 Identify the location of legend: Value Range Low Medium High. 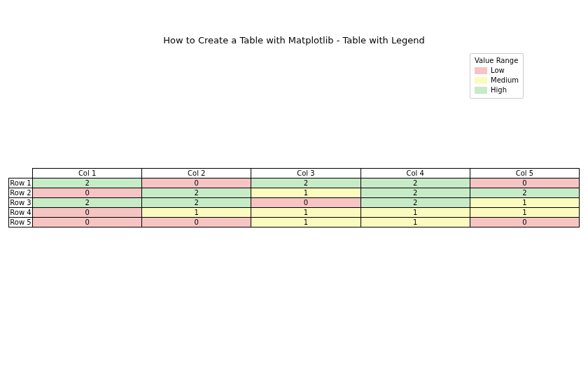
(497, 76).